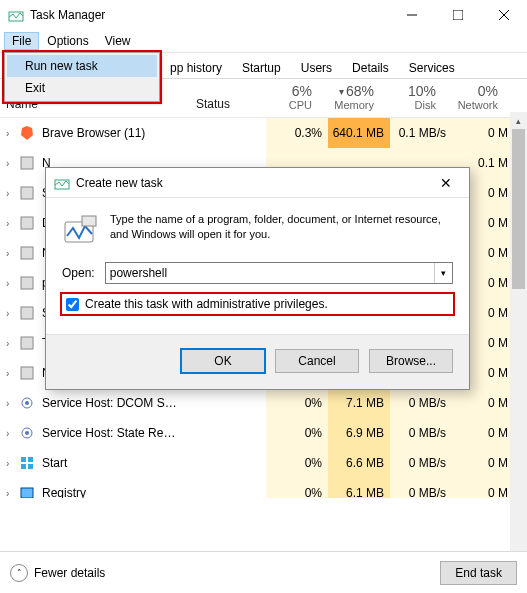 The width and height of the screenshot is (527, 593). I want to click on col-status: Status, so click(226, 104).